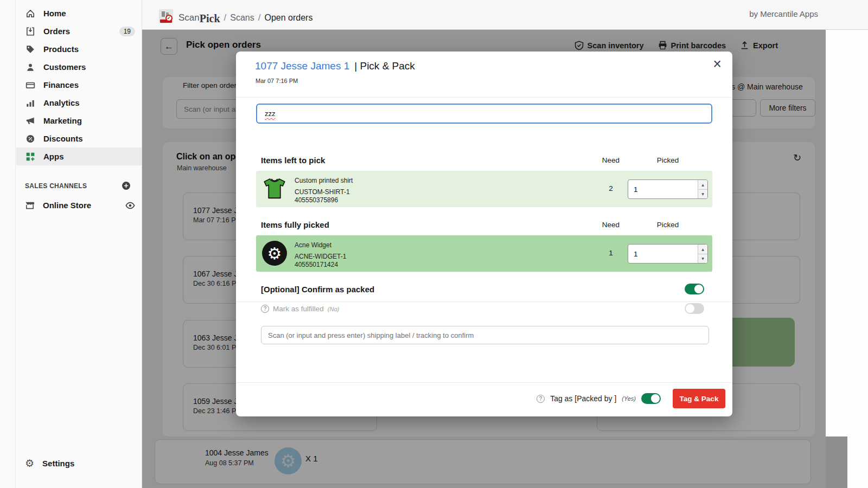  What do you see at coordinates (56, 186) in the screenshot?
I see `sales-channels-header: SALES CHANNELS` at bounding box center [56, 186].